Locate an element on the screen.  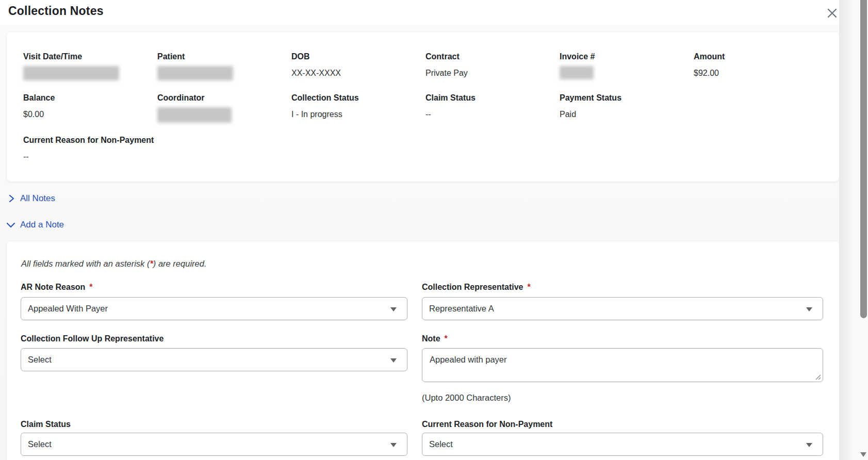
current-reason-non-payment-label: Current Reason for Non-Payment is located at coordinates (623, 424).